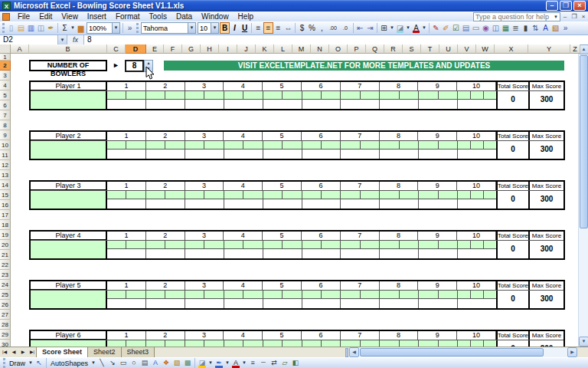 The height and width of the screenshot is (368, 588). I want to click on row-header-19: 19, so click(5, 235).